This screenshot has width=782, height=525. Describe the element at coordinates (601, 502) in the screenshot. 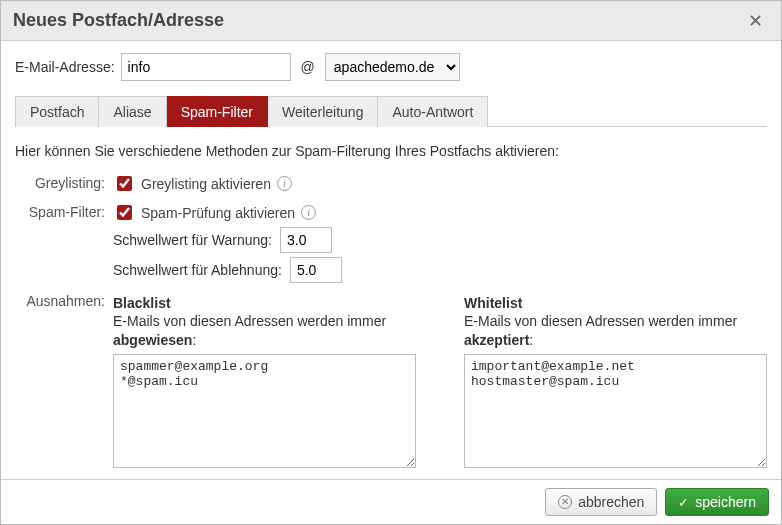

I see `cancel-button: ✕ abbrechen` at that location.